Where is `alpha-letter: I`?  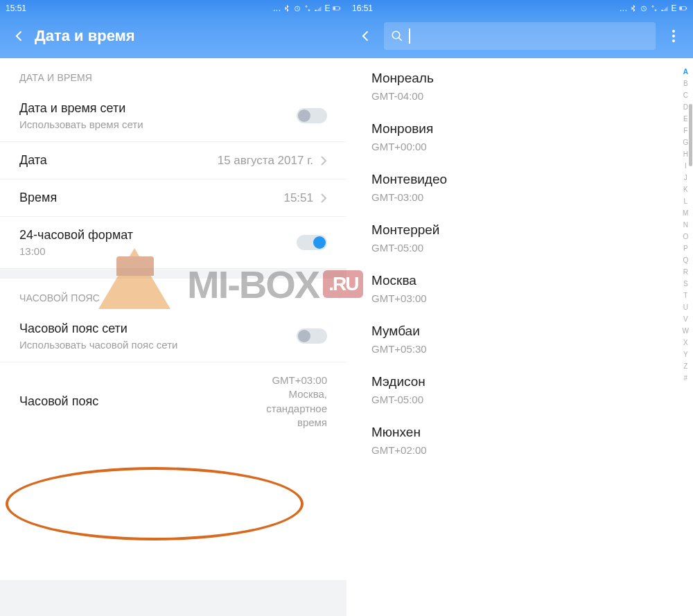 alpha-letter: I is located at coordinates (686, 166).